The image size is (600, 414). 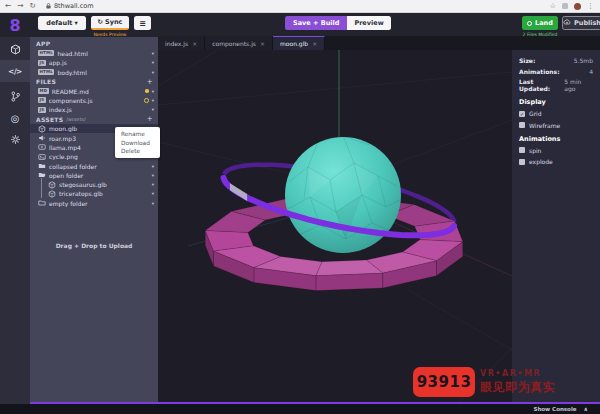 I want to click on audio-icon, so click(x=42, y=138).